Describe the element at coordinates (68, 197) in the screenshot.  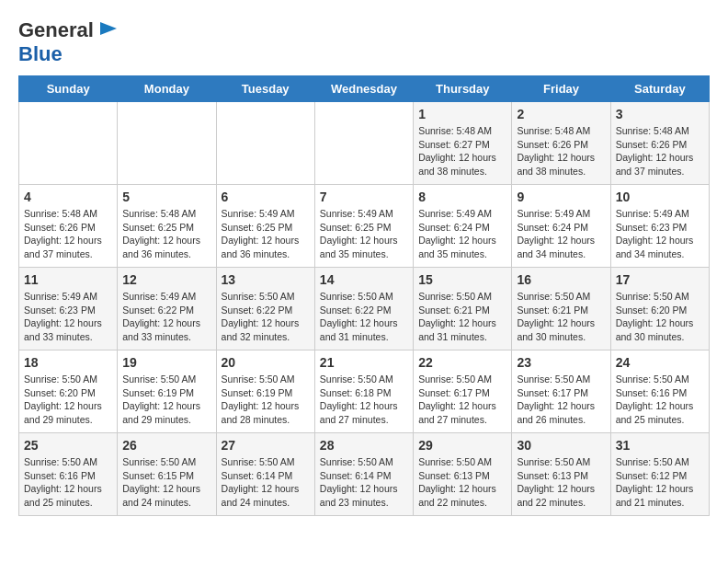
I see `day-number: 4` at that location.